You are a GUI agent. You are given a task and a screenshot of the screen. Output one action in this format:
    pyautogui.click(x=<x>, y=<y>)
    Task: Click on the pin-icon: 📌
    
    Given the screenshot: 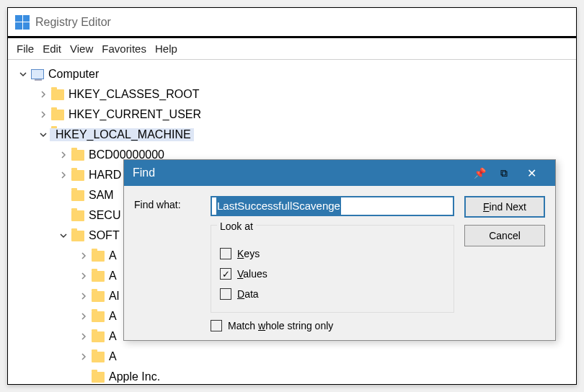 What is the action you would take?
    pyautogui.click(x=479, y=173)
    